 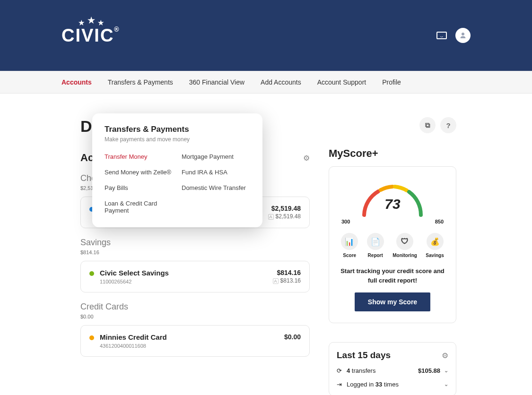 I want to click on score-max: 850, so click(x=439, y=222).